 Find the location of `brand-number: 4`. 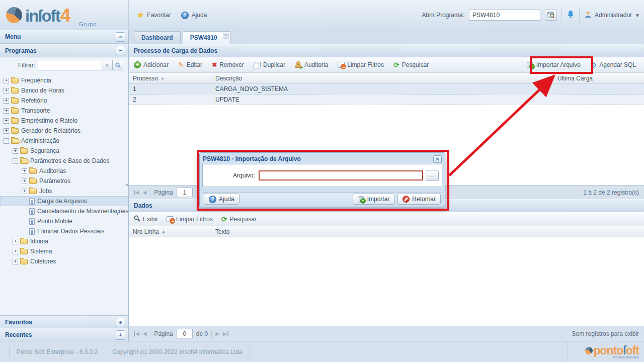

brand-number: 4 is located at coordinates (65, 15).